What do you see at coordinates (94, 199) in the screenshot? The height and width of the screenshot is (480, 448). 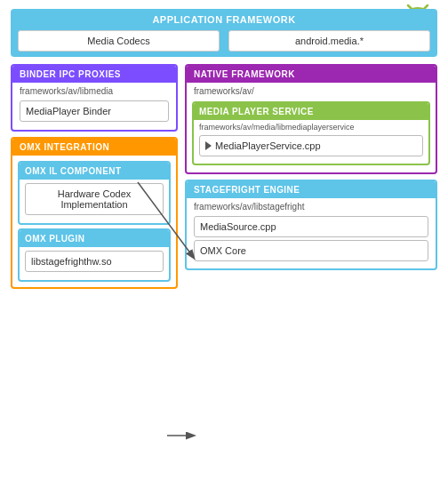 I see `hardware-codex-item: Hardware Codex Implementation` at bounding box center [94, 199].